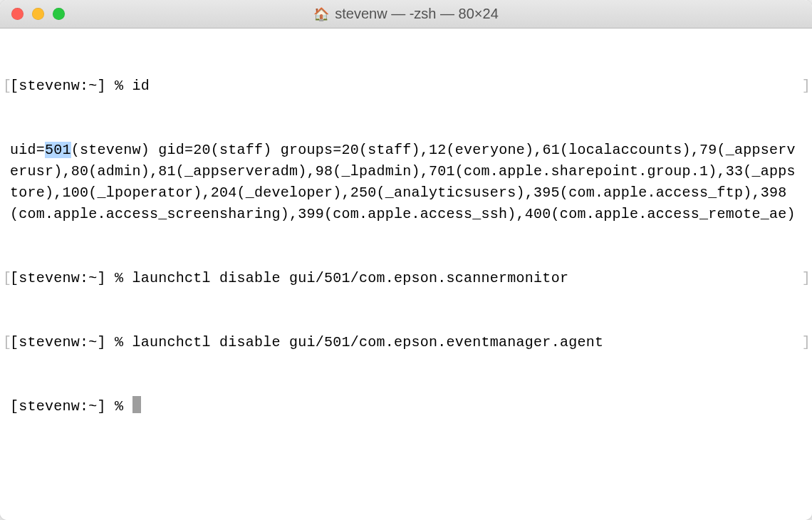 The width and height of the screenshot is (812, 520). I want to click on prompt-line: [stevenw:~] %, so click(407, 407).